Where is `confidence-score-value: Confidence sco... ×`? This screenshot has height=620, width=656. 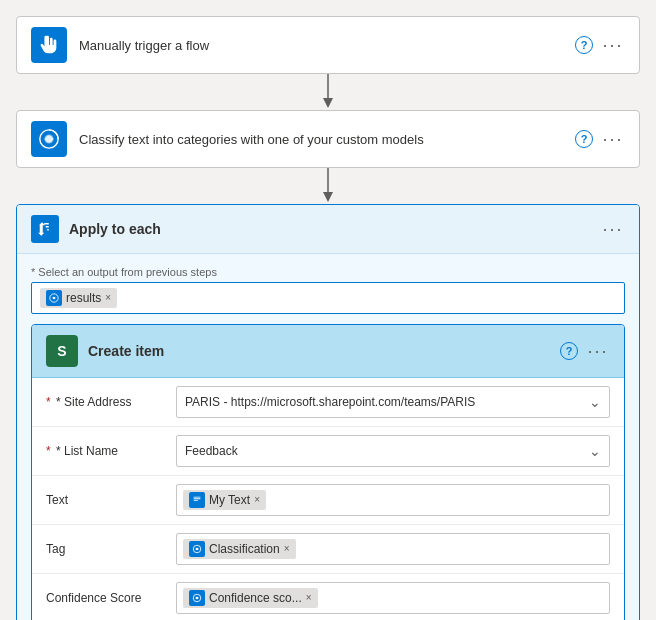
confidence-score-value: Confidence sco... × is located at coordinates (393, 598).